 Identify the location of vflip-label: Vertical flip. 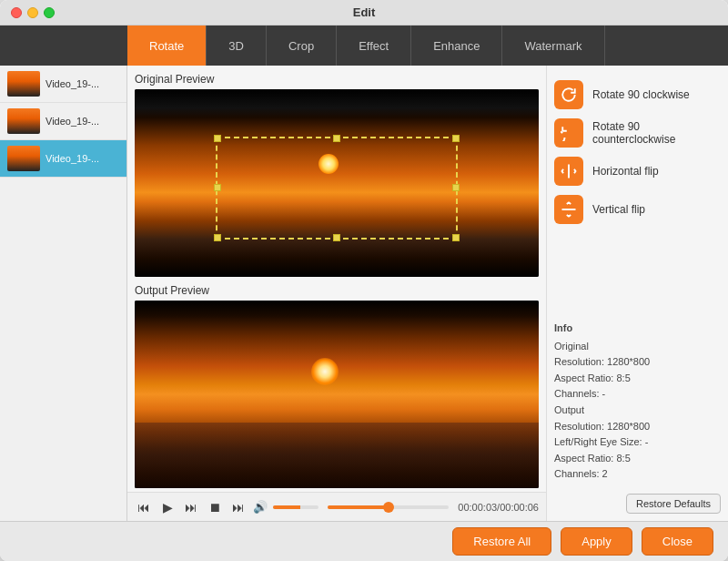
(619, 209).